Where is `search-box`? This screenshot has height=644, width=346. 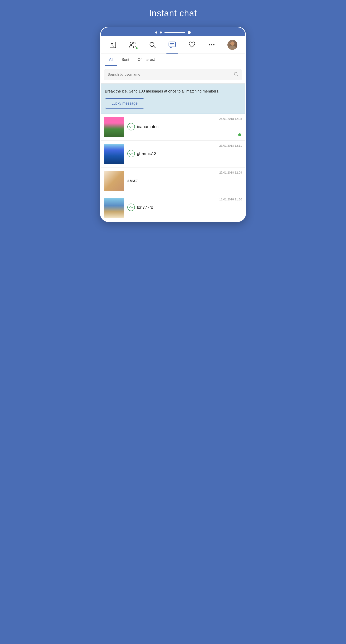 search-box is located at coordinates (173, 74).